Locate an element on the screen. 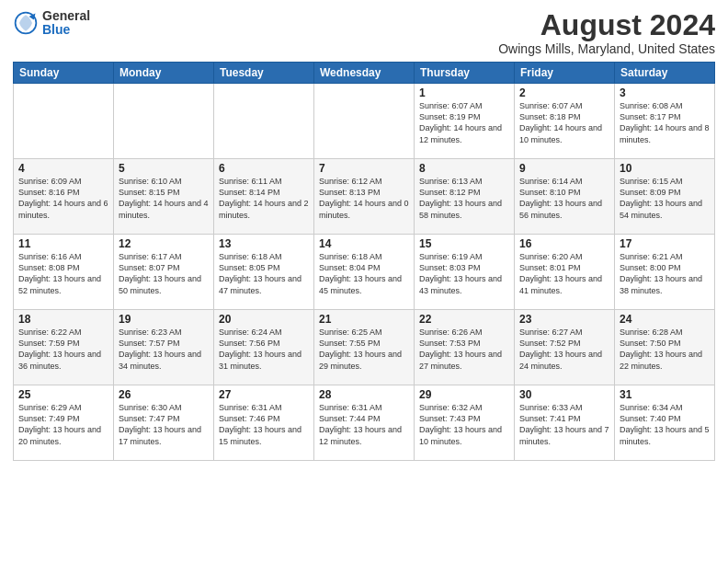 The image size is (728, 563). day-cell-1-5: 9Sunrise: 6:14 AM Sunset: 8:10 PM Daylig… is located at coordinates (564, 197).